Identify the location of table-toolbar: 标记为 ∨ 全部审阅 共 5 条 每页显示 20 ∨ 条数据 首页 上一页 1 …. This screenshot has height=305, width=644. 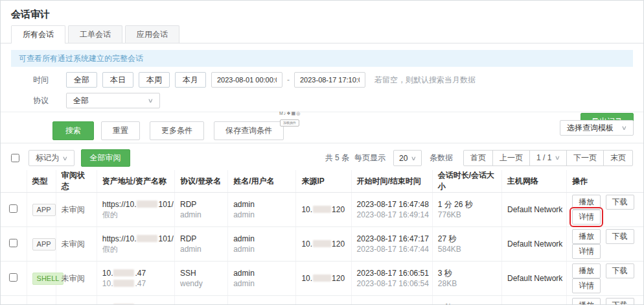
(322, 156).